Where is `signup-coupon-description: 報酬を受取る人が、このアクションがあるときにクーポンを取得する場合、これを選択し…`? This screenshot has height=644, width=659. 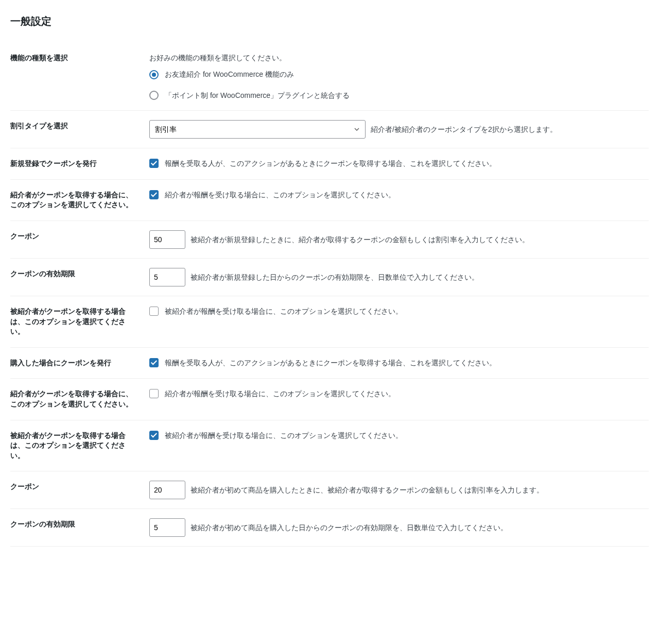
signup-coupon-description: 報酬を受取る人が、このアクションがあるときにクーポンを取得する場合、これを選択し… is located at coordinates (331, 163).